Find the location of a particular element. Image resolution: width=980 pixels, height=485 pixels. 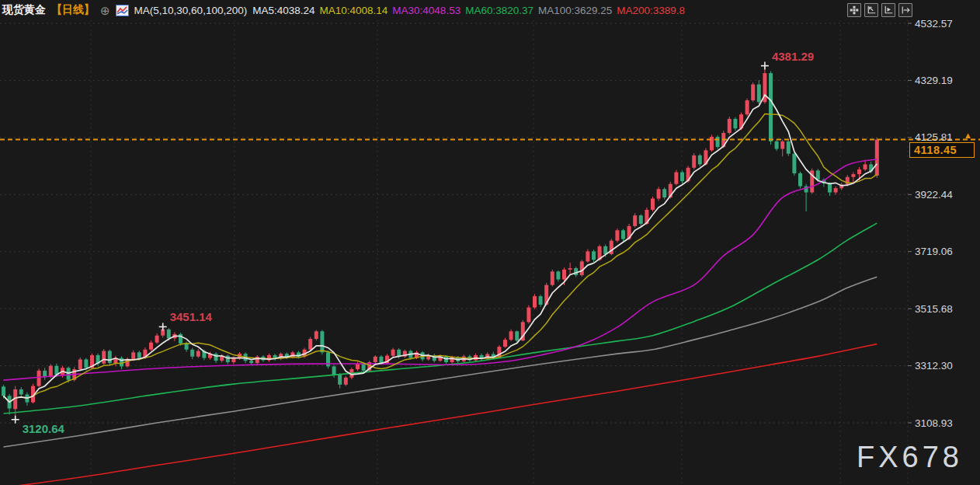

extreme-price-label: 3451.14 is located at coordinates (191, 317).